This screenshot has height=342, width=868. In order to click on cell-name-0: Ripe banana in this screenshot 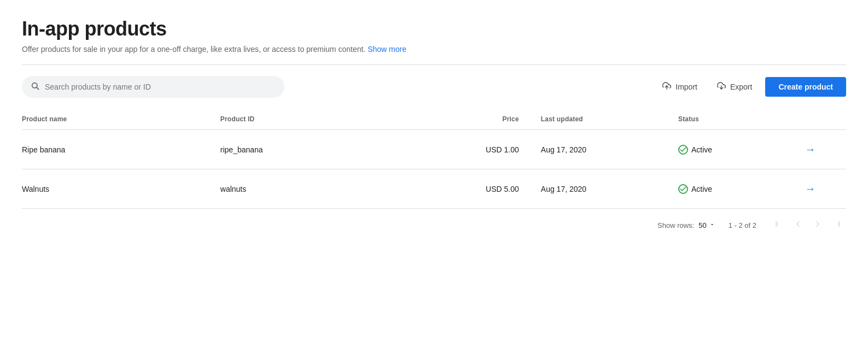, I will do `click(121, 150)`.